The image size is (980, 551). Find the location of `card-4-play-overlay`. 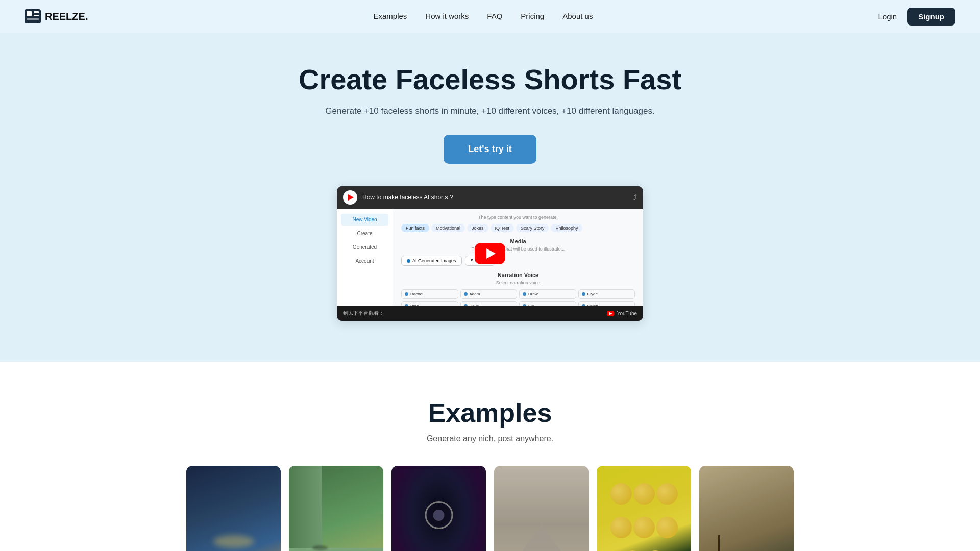

card-4-play-overlay is located at coordinates (541, 508).